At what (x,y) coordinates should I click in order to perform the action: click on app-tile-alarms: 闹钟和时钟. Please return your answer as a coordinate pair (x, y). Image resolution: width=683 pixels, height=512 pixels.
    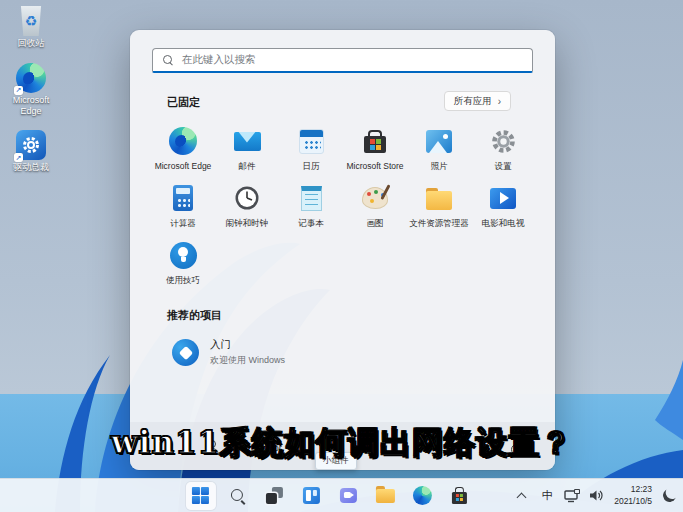
    Looking at the image, I should click on (247, 208).